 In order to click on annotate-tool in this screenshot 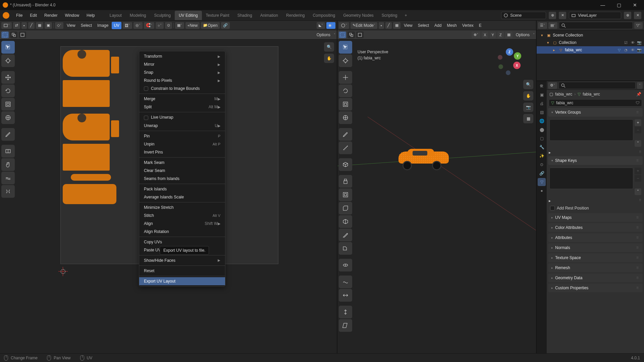, I will do `click(8, 134)`.